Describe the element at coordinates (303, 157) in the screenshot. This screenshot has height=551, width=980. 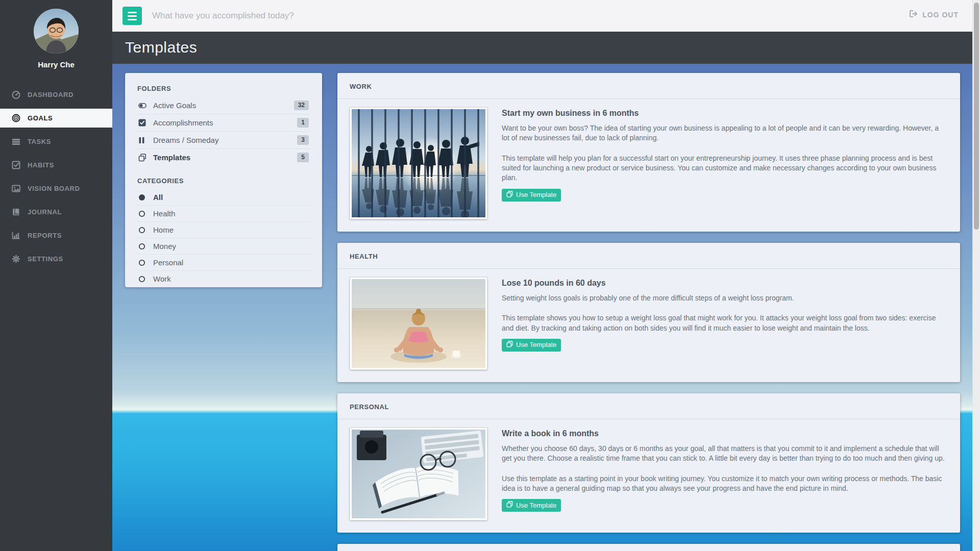
I see `count-badge: 5` at that location.